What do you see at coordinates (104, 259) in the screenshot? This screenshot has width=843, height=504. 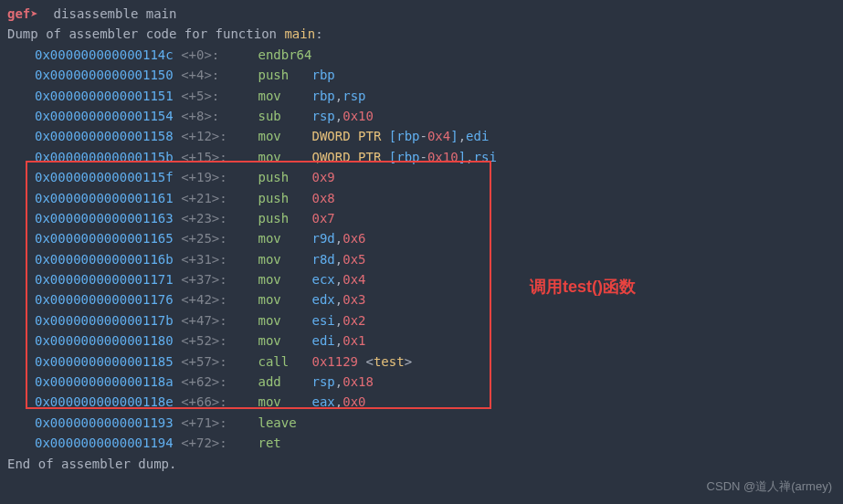 I see `address: 0x000000000000116b` at bounding box center [104, 259].